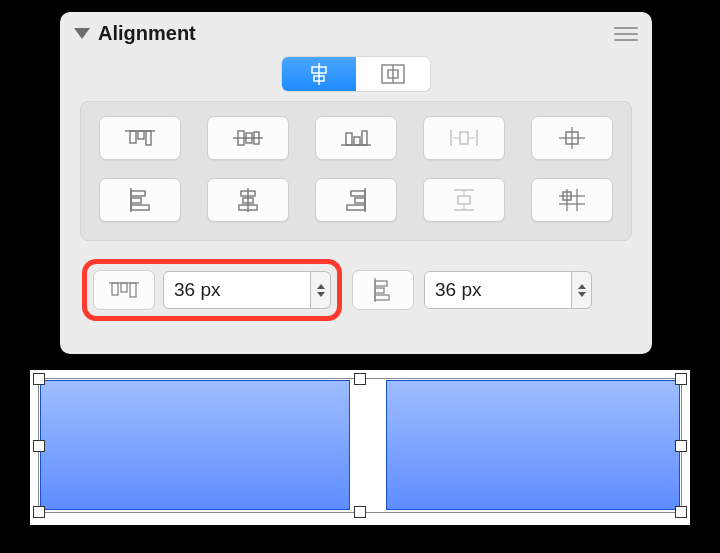 This screenshot has height=553, width=720. I want to click on align-left-button, so click(140, 200).